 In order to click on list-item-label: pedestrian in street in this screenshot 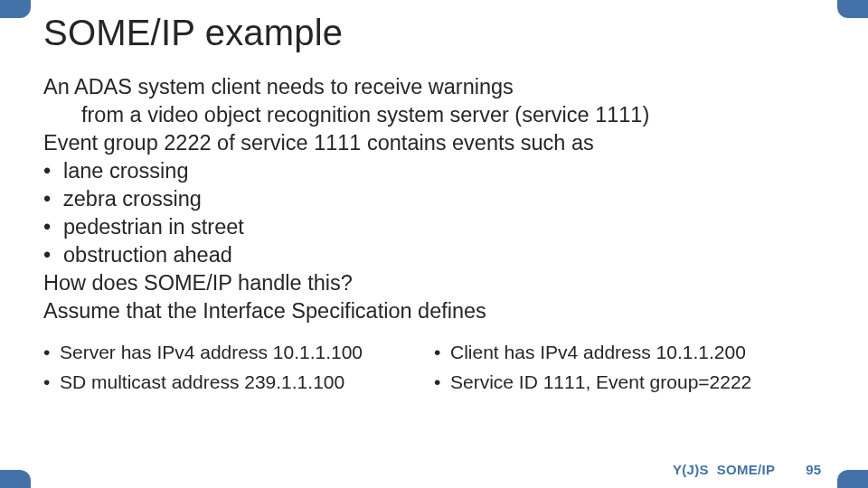, I will do `click(154, 228)`.